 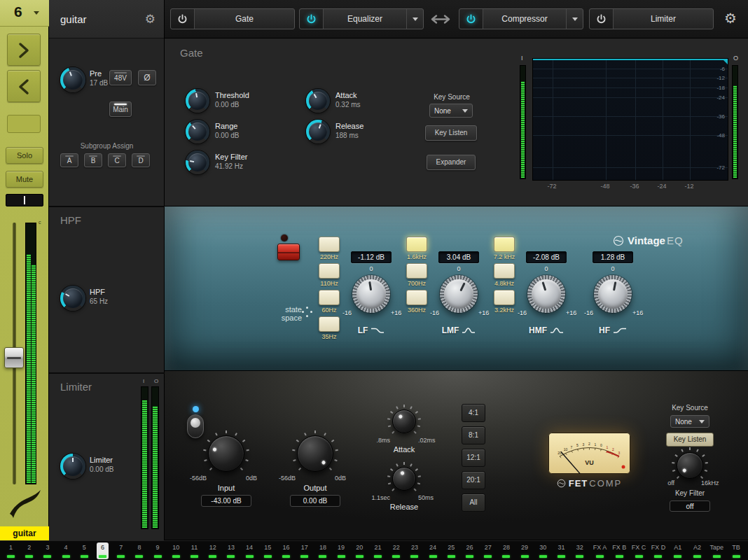 I want to click on comp-ratio-4-1-button: 4:1, so click(x=473, y=413).